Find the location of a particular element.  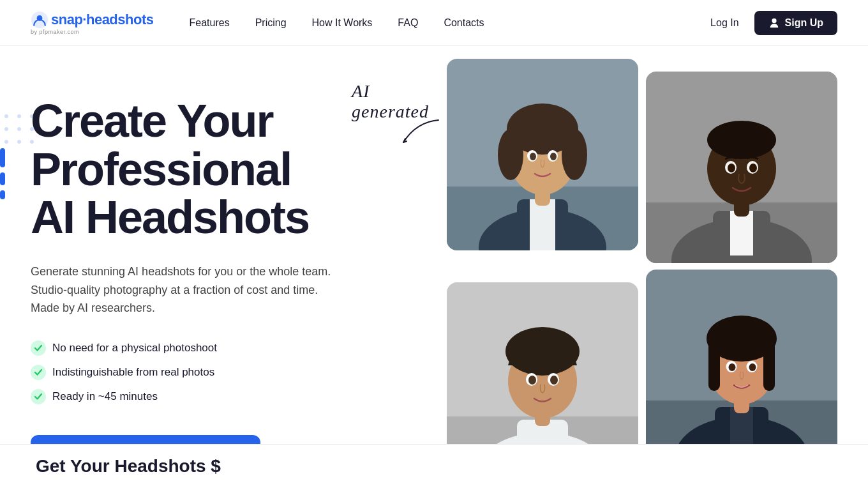

logo-sub: by pfpmaker.com is located at coordinates (55, 32).